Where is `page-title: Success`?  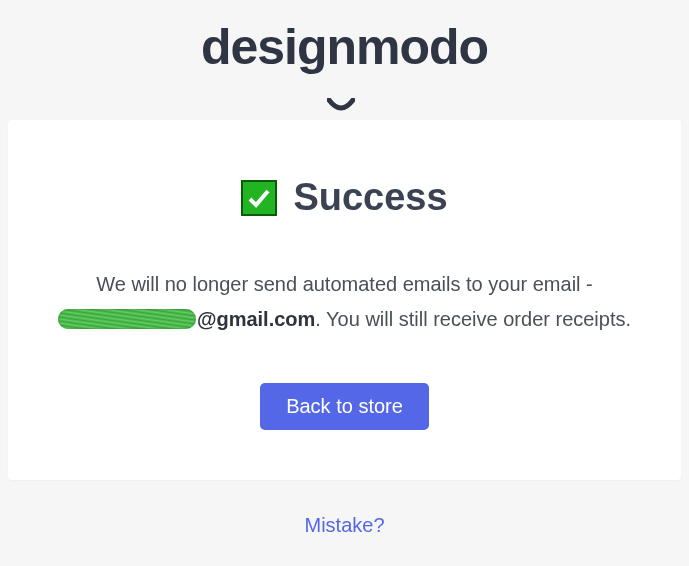 page-title: Success is located at coordinates (370, 198).